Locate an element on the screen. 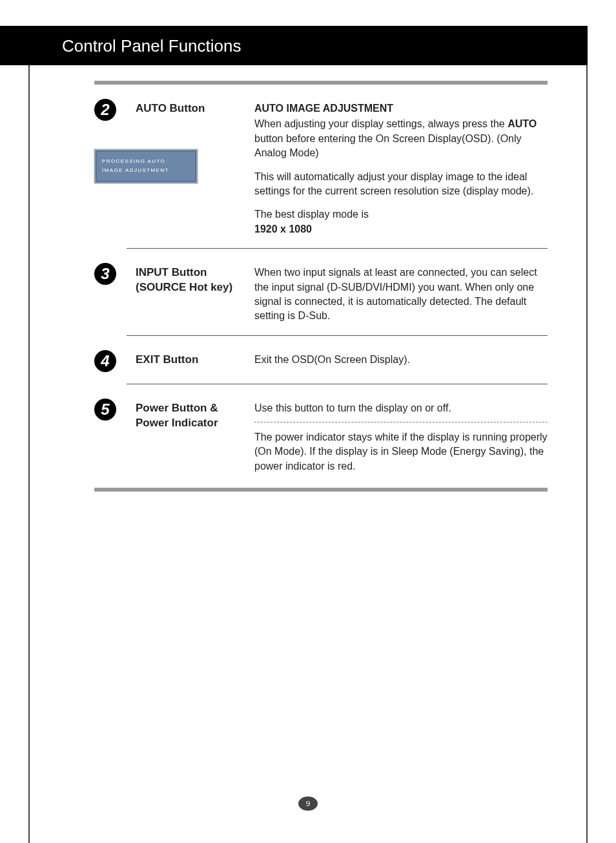  description-line: The power indicator stays white if the d… is located at coordinates (401, 452).